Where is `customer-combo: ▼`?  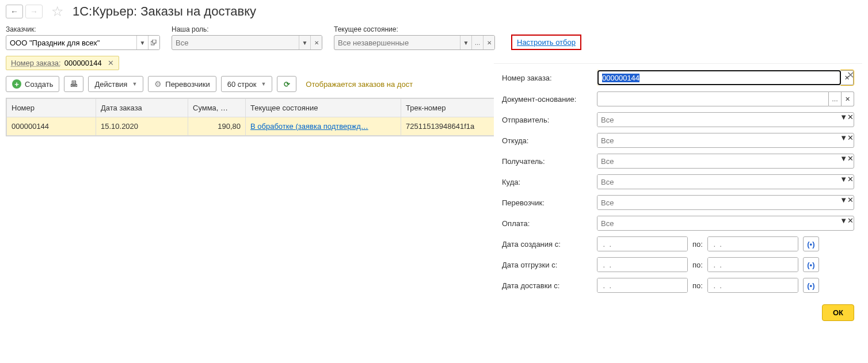 customer-combo: ▼ is located at coordinates (83, 43).